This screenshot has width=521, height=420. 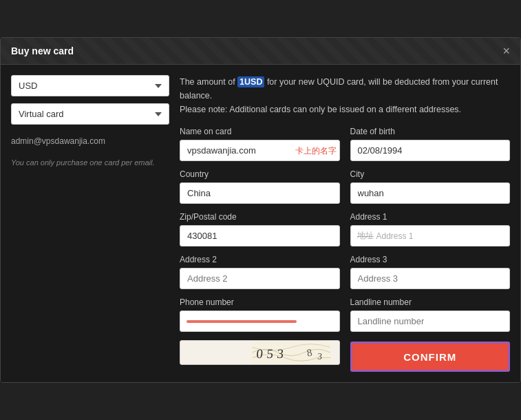 What do you see at coordinates (260, 217) in the screenshot?
I see `zip-label: Zip/Postal code` at bounding box center [260, 217].